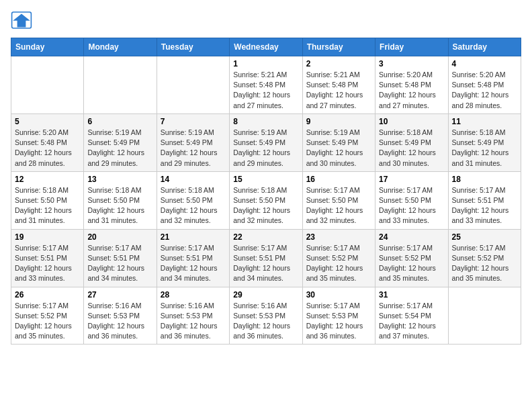 This screenshot has height=411, width=532. I want to click on calendar-cell: 23Sunrise: 5:17 AM Sunset: 5:52 PM Dayli…, so click(339, 258).